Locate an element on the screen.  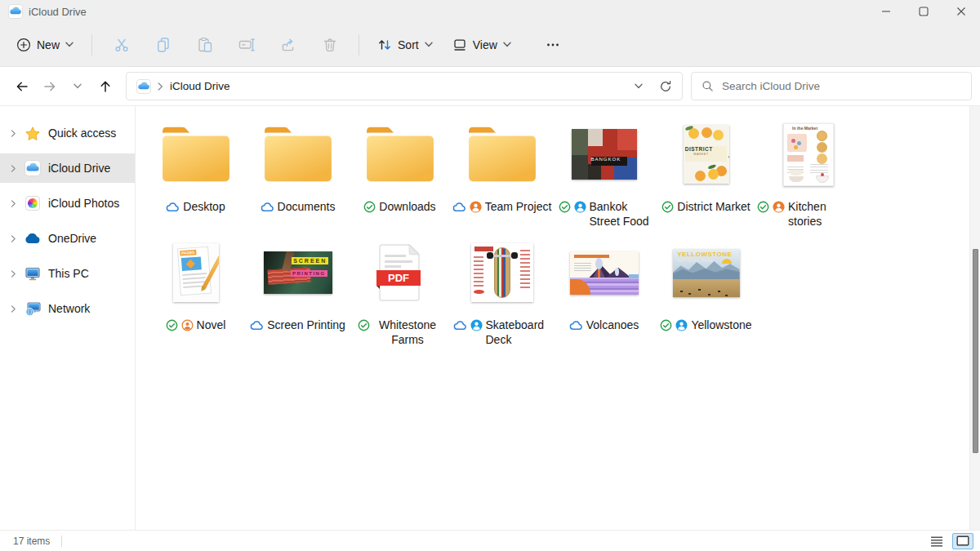
search-icon is located at coordinates (707, 87).